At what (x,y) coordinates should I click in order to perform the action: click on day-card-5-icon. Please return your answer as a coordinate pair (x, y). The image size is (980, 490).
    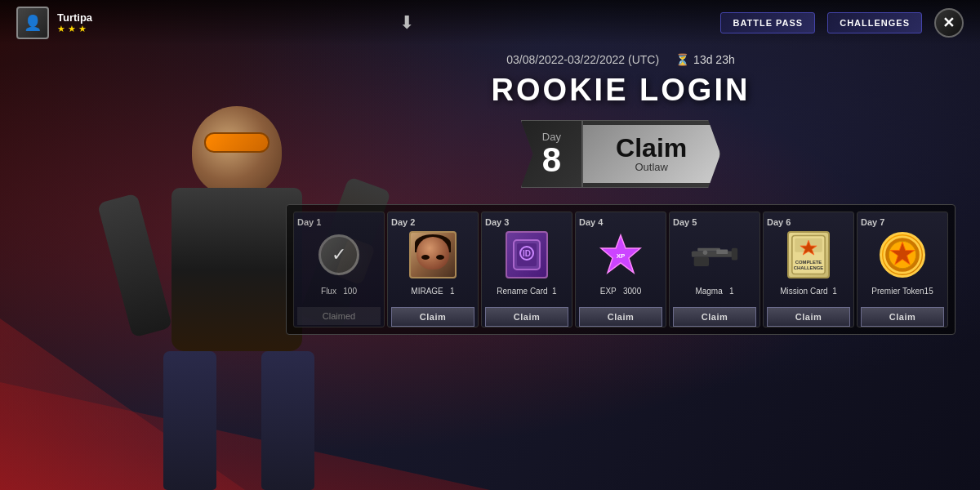
    Looking at the image, I should click on (715, 255).